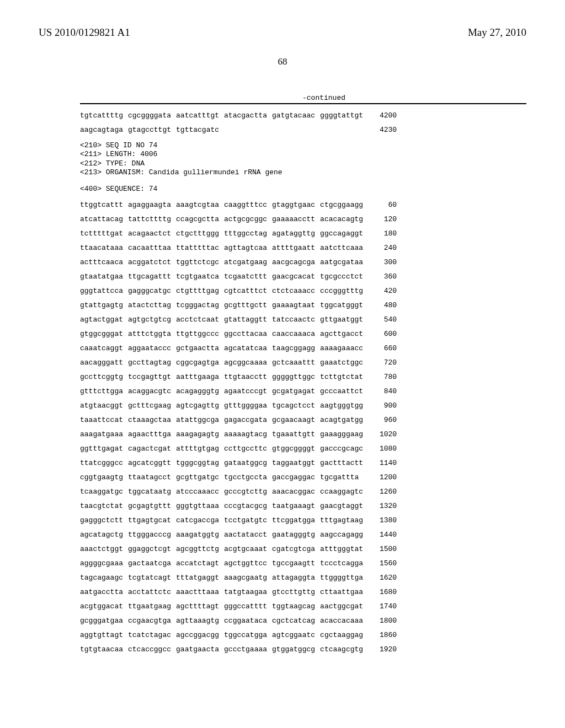 The image size is (565, 728). Describe the element at coordinates (296, 549) in the screenshot. I see `sequence-block: cgatcgtcga` at that location.